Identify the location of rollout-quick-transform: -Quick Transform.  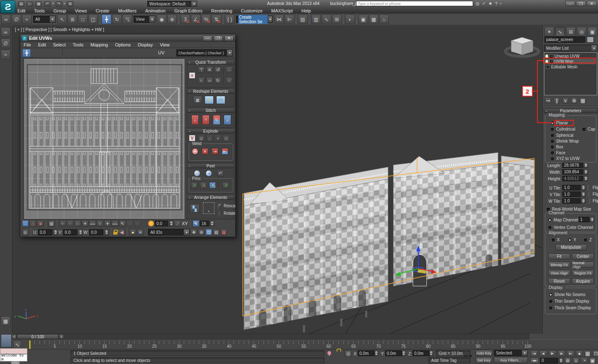
(211, 62).